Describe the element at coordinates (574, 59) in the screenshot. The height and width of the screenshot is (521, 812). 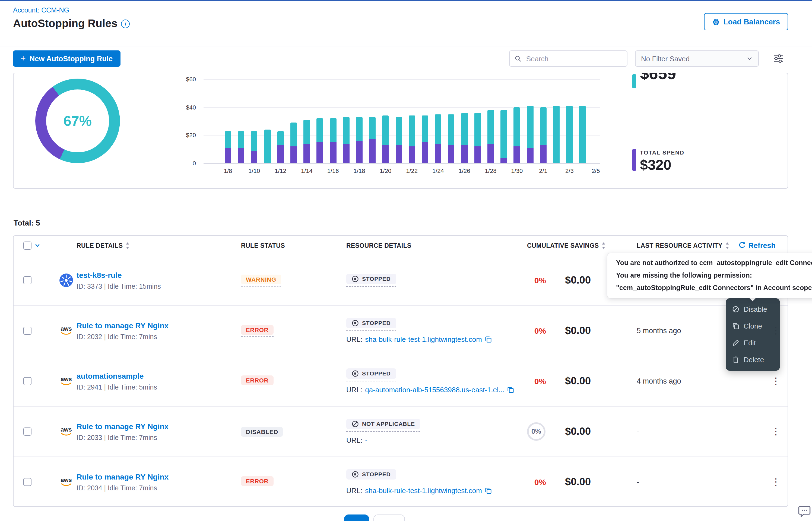
I see `search-input` at that location.